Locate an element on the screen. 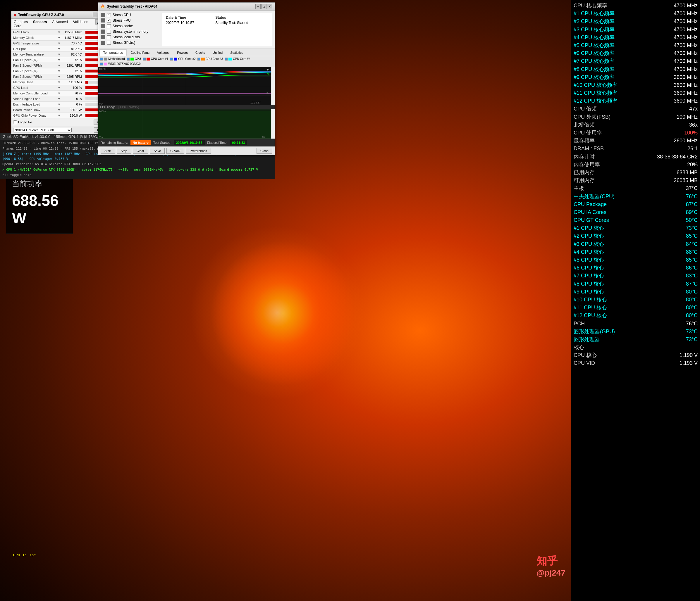  watermark-main: 知乎 is located at coordinates (551, 561).